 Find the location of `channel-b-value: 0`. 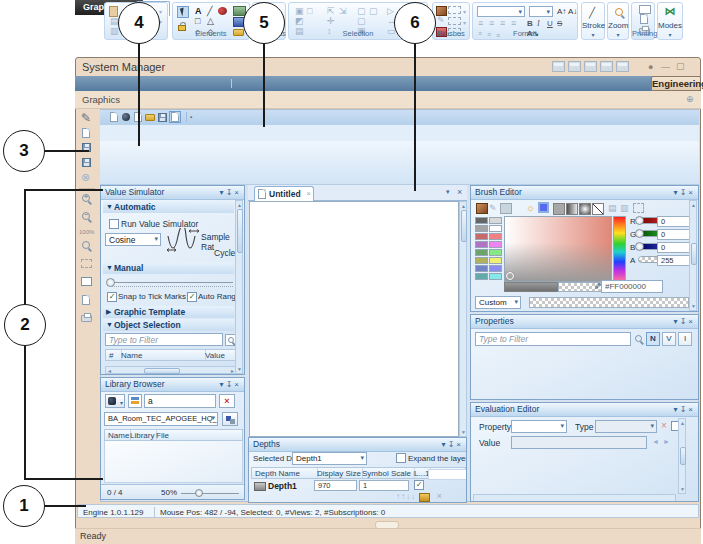

channel-b-value: 0 is located at coordinates (674, 248).